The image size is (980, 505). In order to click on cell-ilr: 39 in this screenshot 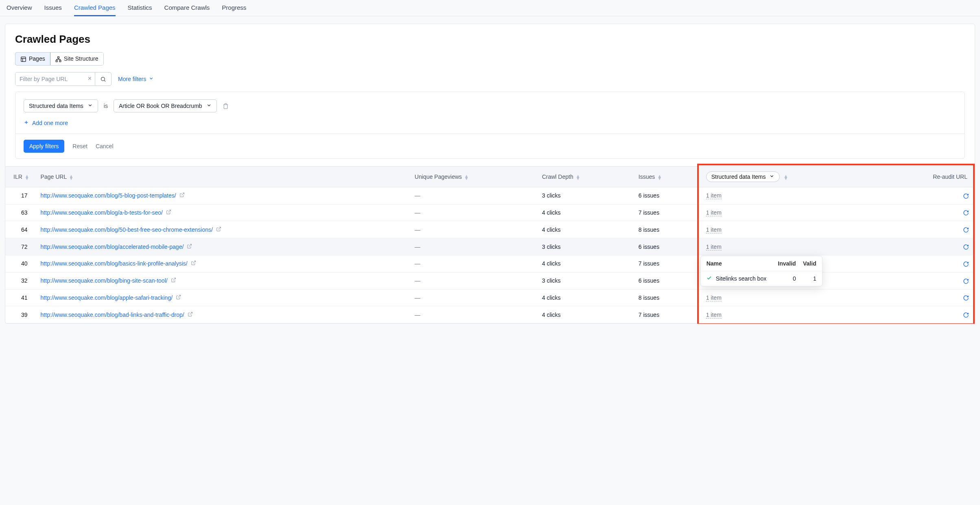, I will do `click(20, 315)`.